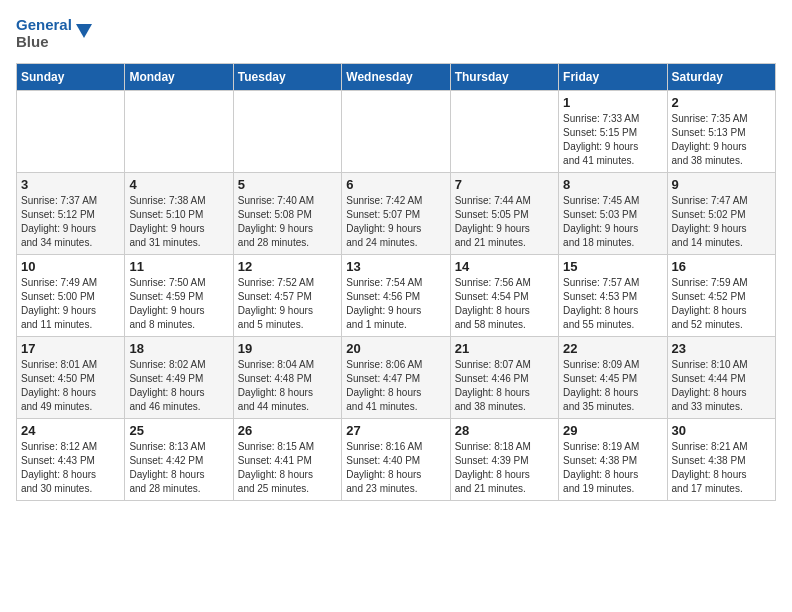 This screenshot has height=612, width=792. Describe the element at coordinates (613, 131) in the screenshot. I see `calendar-cell: 1Sunrise: 7:33 AMSunset: 5:15 PMDaylight…` at that location.